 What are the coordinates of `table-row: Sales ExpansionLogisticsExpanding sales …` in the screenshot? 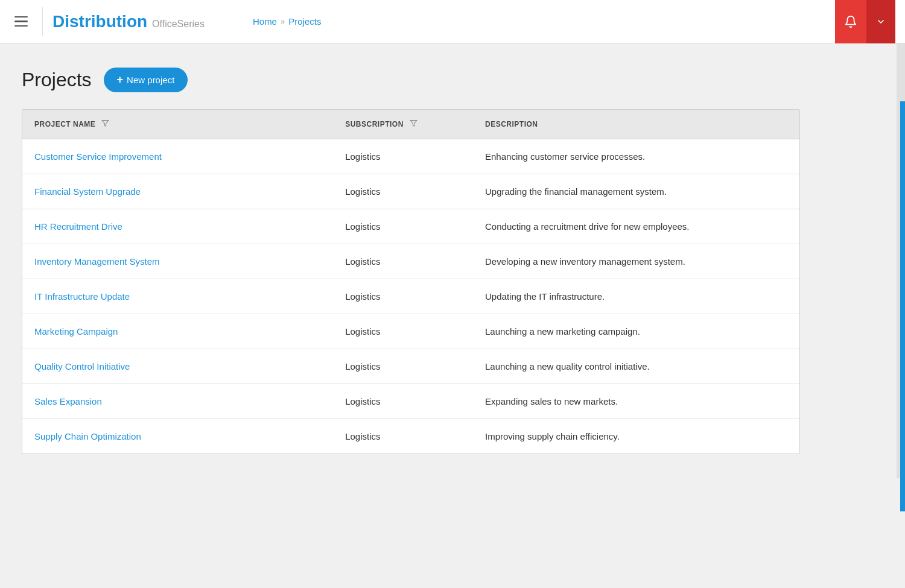 It's located at (411, 402).